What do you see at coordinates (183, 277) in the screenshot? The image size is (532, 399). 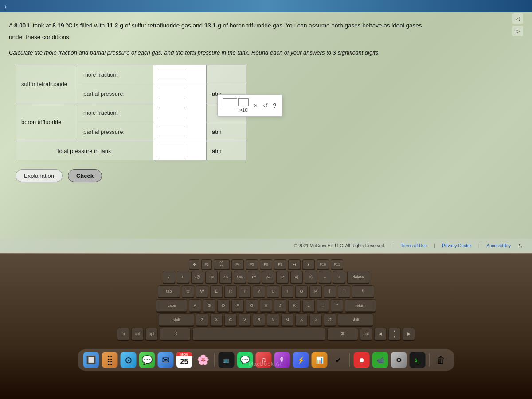 I see `key-1: 1!` at bounding box center [183, 277].